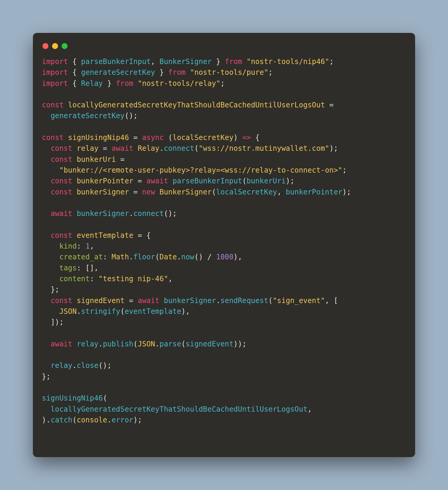 Image resolution: width=448 pixels, height=490 pixels. What do you see at coordinates (74, 279) in the screenshot?
I see `property-key: content` at bounding box center [74, 279].